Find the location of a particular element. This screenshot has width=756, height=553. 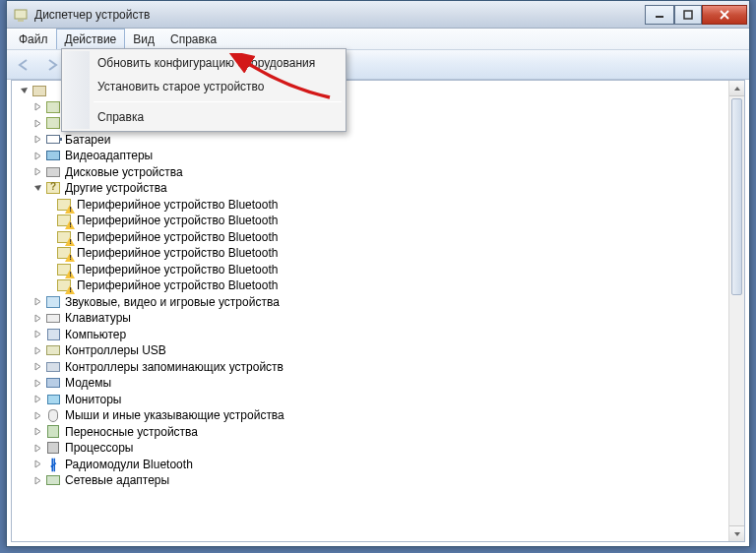

pc-icon is located at coordinates (53, 335).